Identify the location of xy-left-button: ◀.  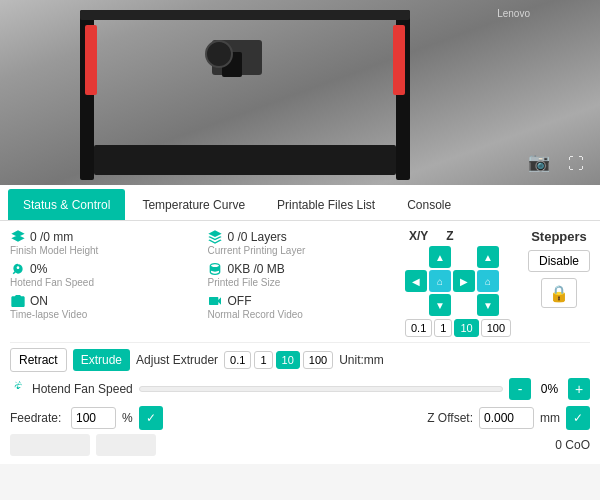
(416, 281).